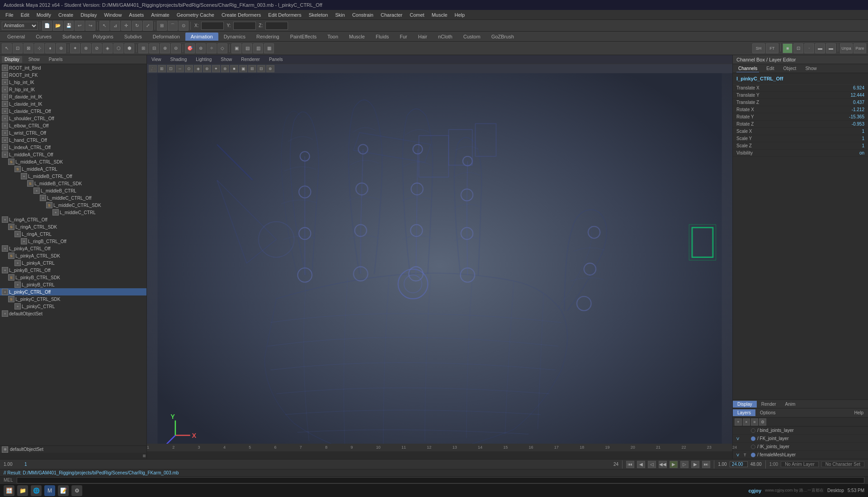 The width and height of the screenshot is (868, 497). What do you see at coordinates (133, 37) in the screenshot?
I see `tab-subdivs: Subdivs` at bounding box center [133, 37].